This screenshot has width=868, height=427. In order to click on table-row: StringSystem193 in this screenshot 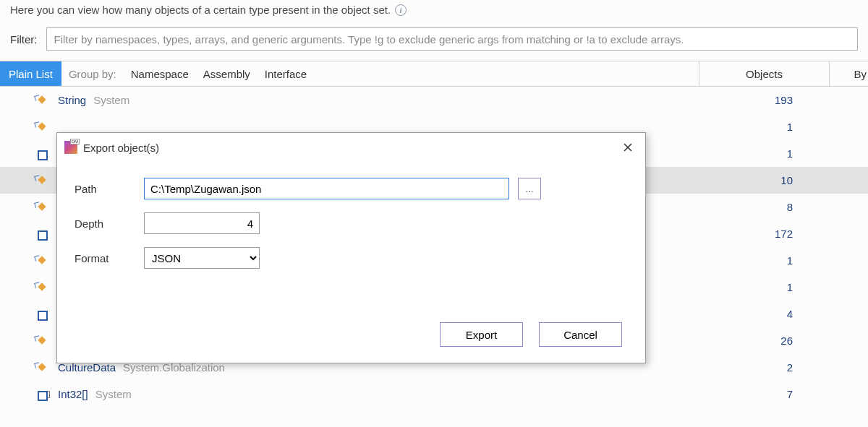, I will do `click(434, 100)`.